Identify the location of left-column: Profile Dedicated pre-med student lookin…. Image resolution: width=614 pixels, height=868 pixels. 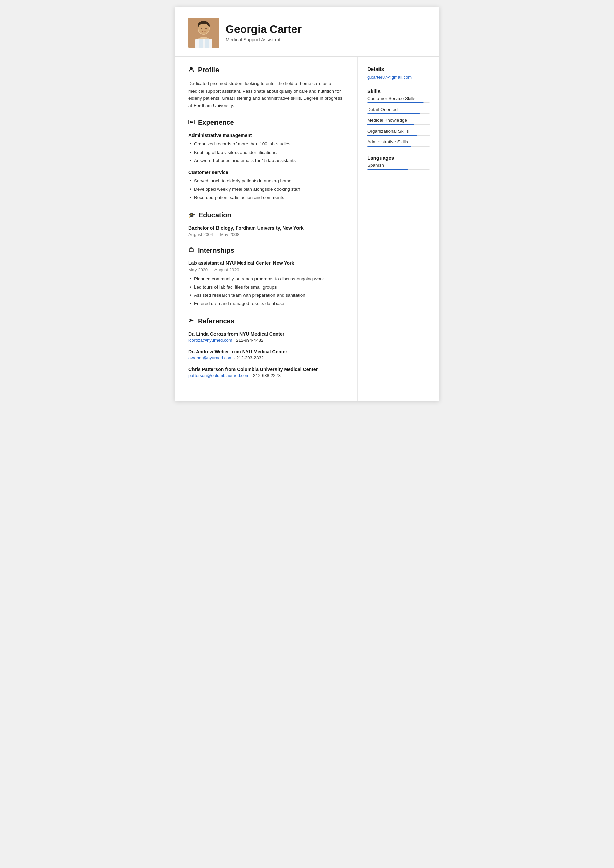
(266, 229).